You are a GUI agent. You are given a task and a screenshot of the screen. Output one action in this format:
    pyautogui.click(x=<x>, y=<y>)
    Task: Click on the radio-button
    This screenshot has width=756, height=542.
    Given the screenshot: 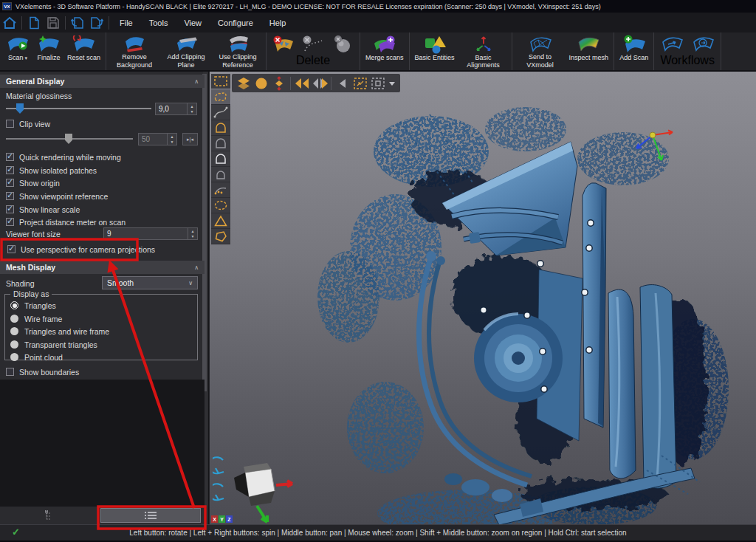 What is the action you would take?
    pyautogui.click(x=15, y=319)
    